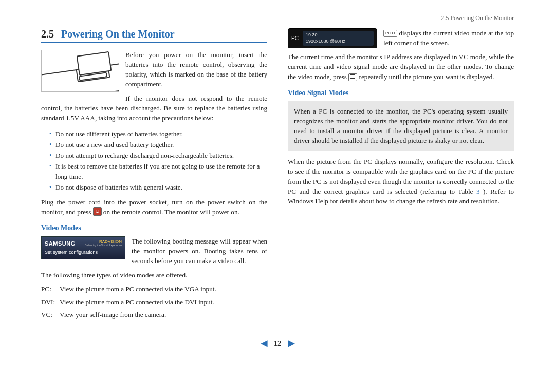 The height and width of the screenshot is (392, 555). What do you see at coordinates (332, 38) in the screenshot?
I see `osd-info-illustration: PC 19:30 1920x1080 @60Hz` at bounding box center [332, 38].